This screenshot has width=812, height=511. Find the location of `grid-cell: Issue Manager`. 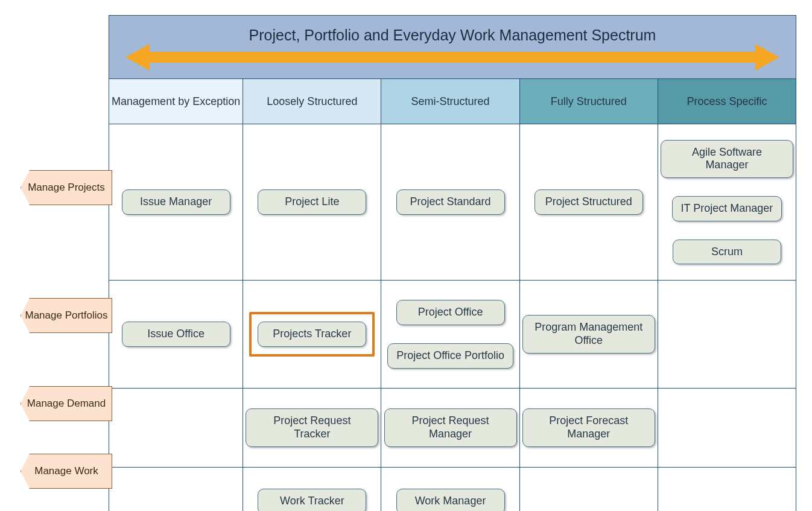

grid-cell: Issue Manager is located at coordinates (176, 203).